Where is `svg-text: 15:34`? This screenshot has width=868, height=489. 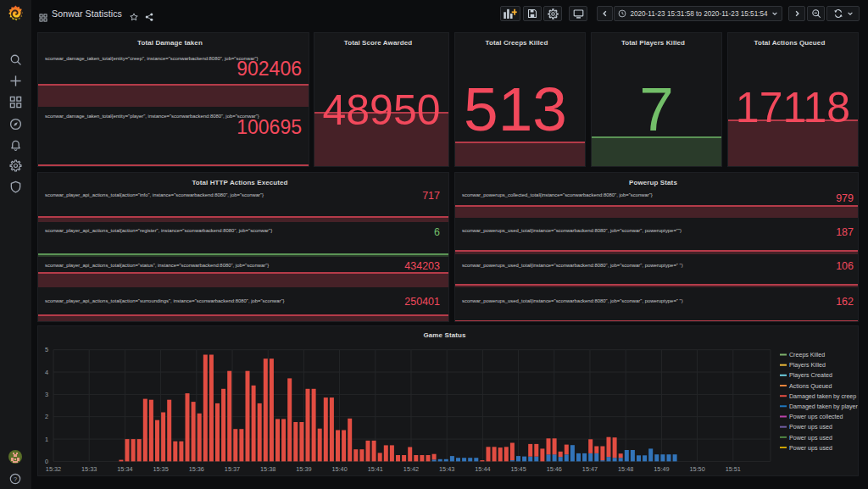
svg-text: 15:34 is located at coordinates (125, 470).